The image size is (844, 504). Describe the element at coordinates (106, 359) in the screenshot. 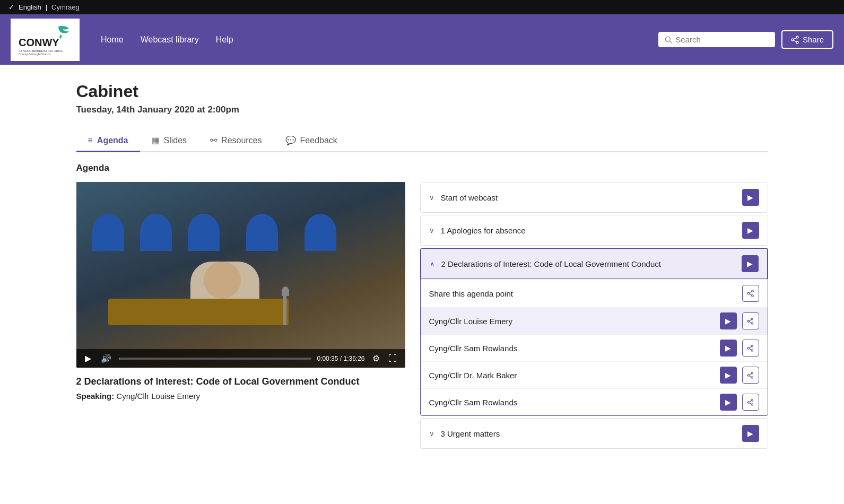

I see `volume-button: 🔊` at that location.